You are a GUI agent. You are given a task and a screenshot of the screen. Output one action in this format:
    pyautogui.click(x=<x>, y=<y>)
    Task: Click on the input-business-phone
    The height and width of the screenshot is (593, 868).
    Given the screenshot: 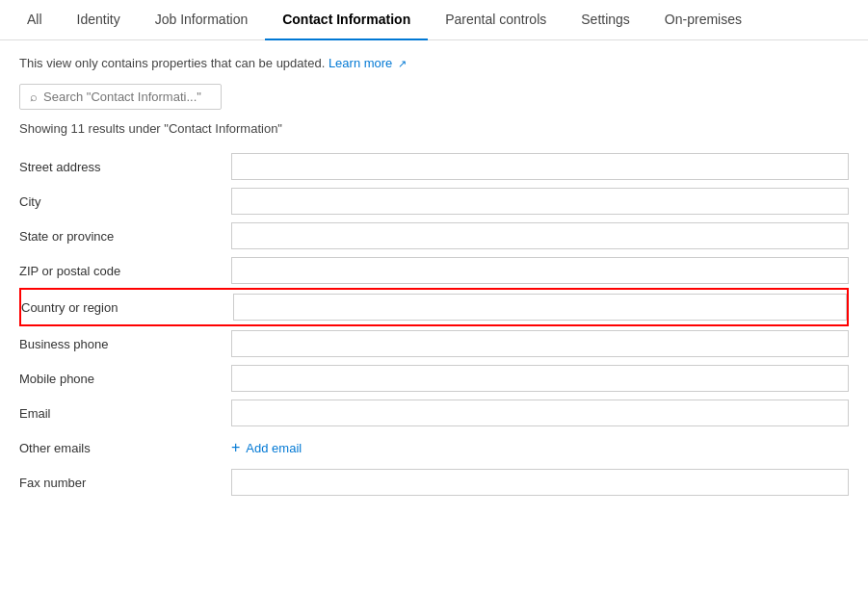 What is the action you would take?
    pyautogui.click(x=539, y=344)
    